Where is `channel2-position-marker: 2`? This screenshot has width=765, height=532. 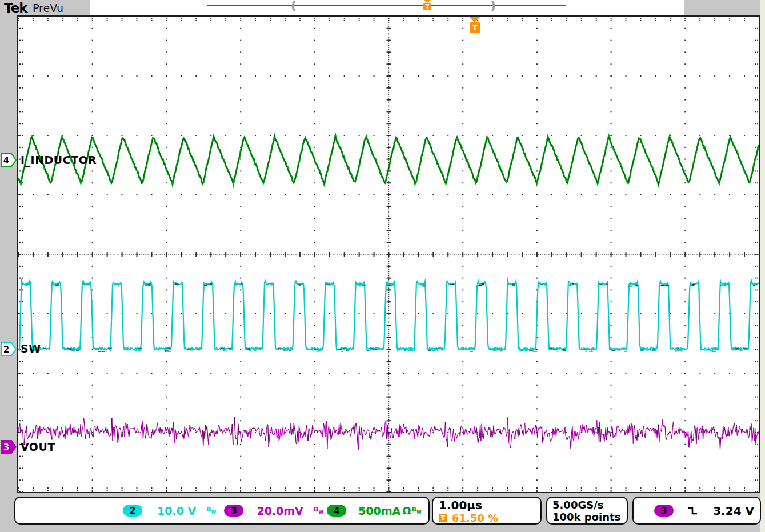 channel2-position-marker: 2 is located at coordinates (9, 349).